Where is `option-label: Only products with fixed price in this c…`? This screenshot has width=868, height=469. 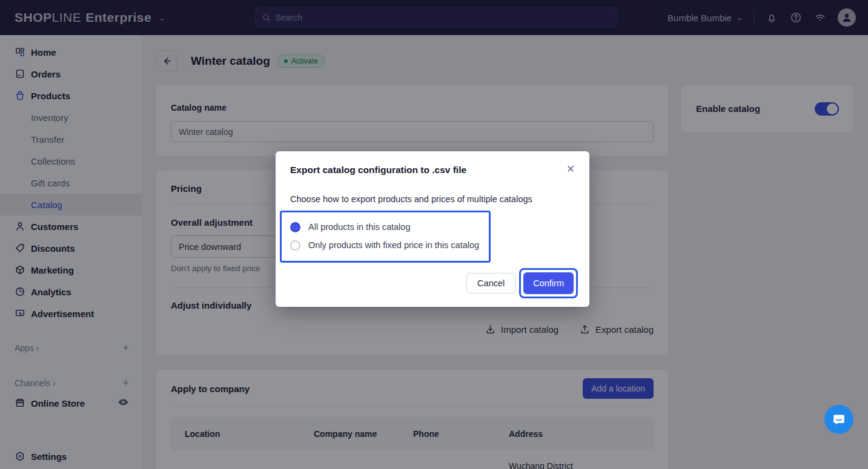 option-label: Only products with fixed price in this c… is located at coordinates (394, 245).